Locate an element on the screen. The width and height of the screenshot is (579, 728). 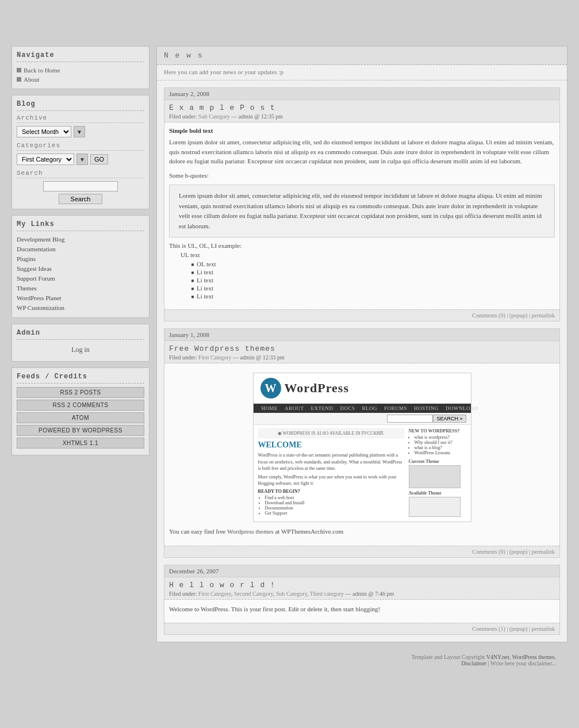
nav-link-home: Back to Home is located at coordinates (42, 70).